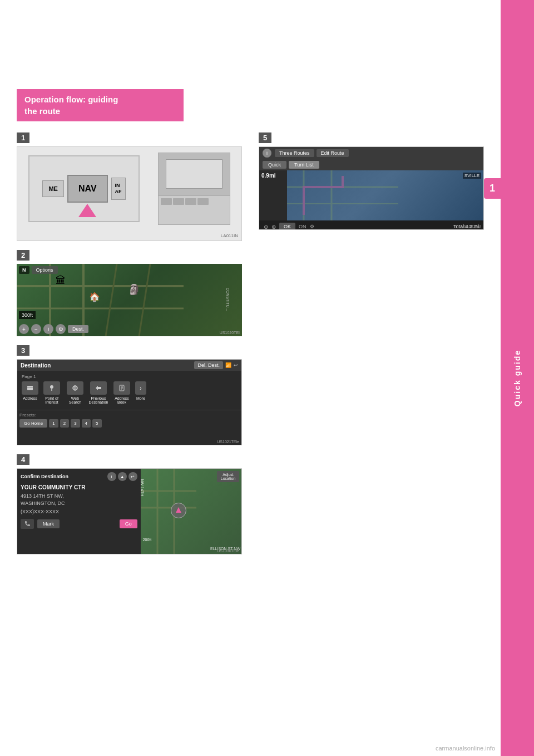 Image resolution: width=534 pixels, height=756 pixels. Describe the element at coordinates (53, 329) in the screenshot. I see `map-bottom-controls: + − i ⚙ Dest.` at that location.